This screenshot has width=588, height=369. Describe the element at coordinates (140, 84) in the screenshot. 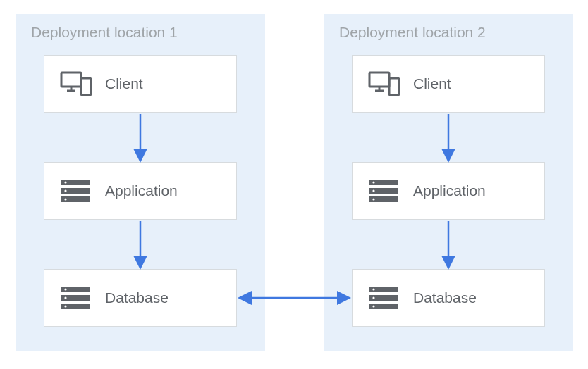

I see `client-node-1: Client` at that location.